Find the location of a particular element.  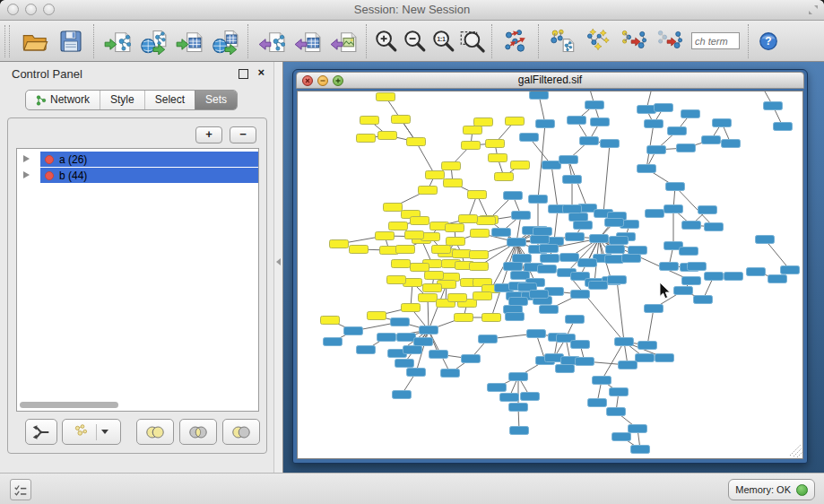

maximize-network-icon is located at coordinates (338, 81).